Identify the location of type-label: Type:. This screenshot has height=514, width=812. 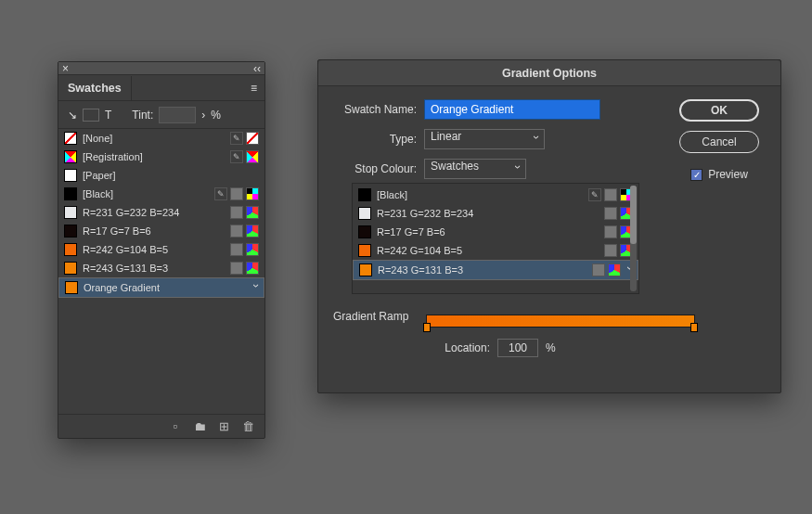
(375, 139).